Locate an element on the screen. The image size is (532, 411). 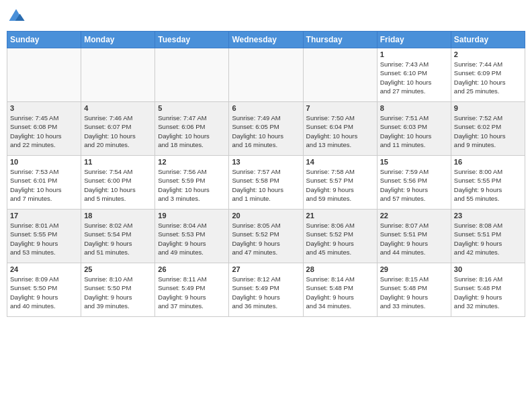
calendar-cell: 26Sunrise: 8:11 AM Sunset: 5:49 PM Dayli… is located at coordinates (192, 290).